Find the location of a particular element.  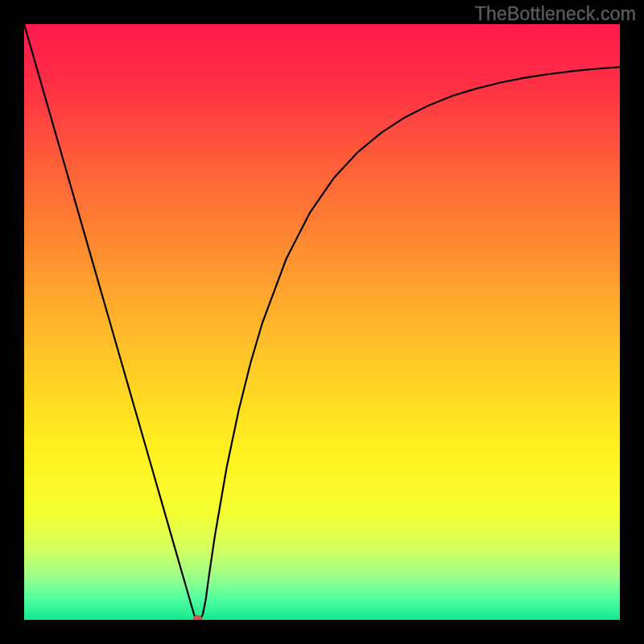

attribution-label: TheBottleneck.com is located at coordinates (555, 14).